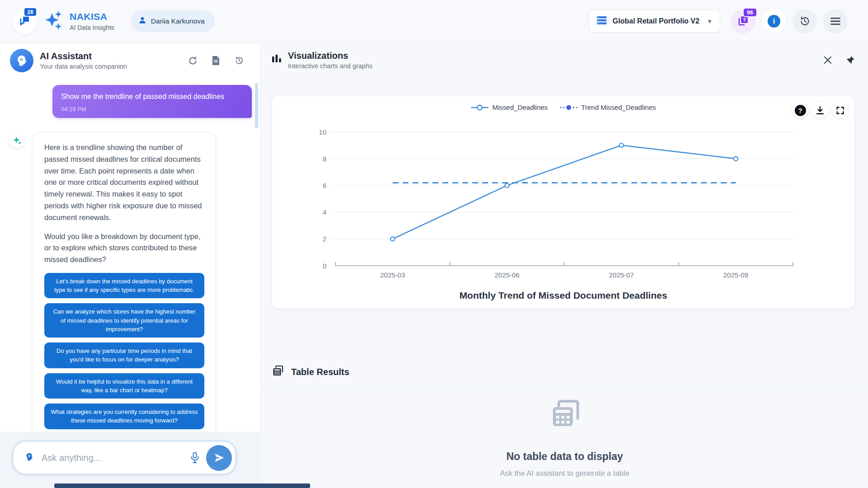  I want to click on brand-block: NAKISA AI Data Insights, so click(92, 21).